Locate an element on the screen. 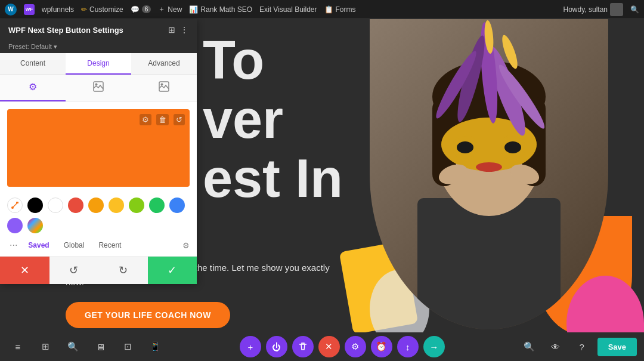  tab-design: Design is located at coordinates (98, 64).